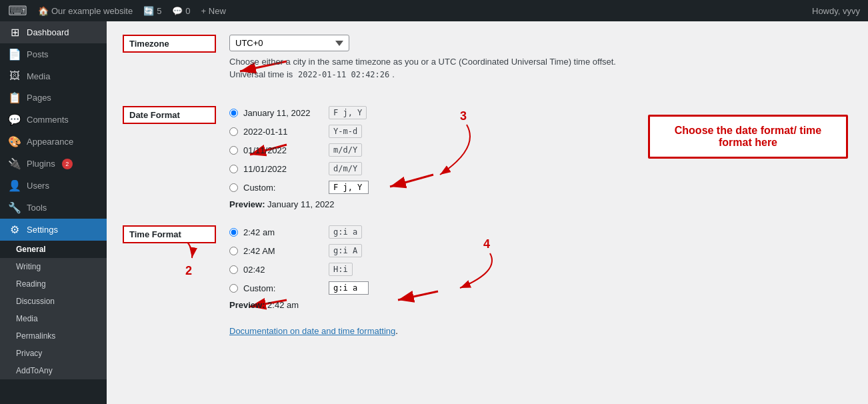 This screenshot has width=868, height=404. I want to click on new-content-button: + New, so click(213, 11).